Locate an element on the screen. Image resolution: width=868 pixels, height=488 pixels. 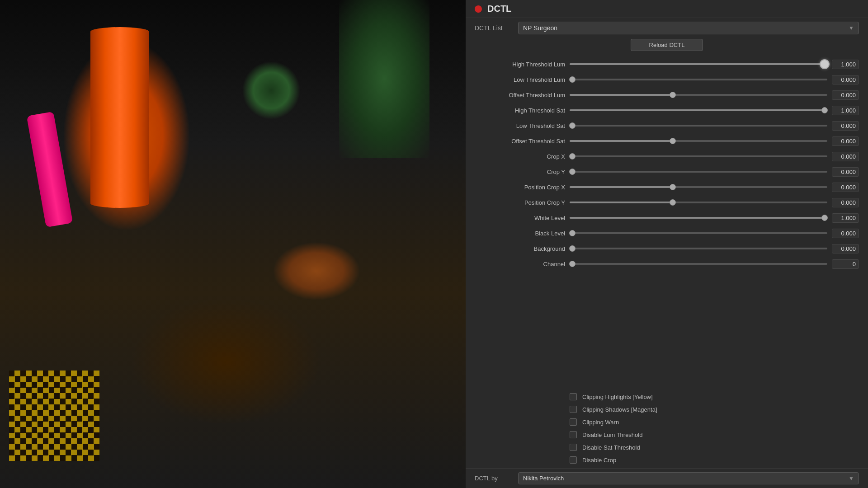
checkbox-row-disable-crop: Disable Crop is located at coordinates (667, 460).